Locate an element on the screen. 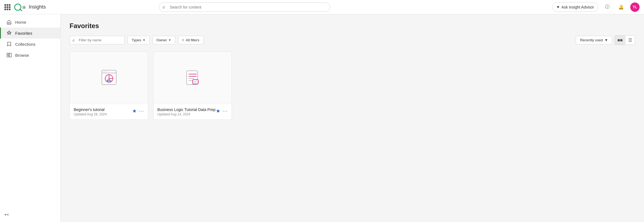 The image size is (644, 222). toolbar-right: Recently used ▼ ■■ ☰ is located at coordinates (606, 40).